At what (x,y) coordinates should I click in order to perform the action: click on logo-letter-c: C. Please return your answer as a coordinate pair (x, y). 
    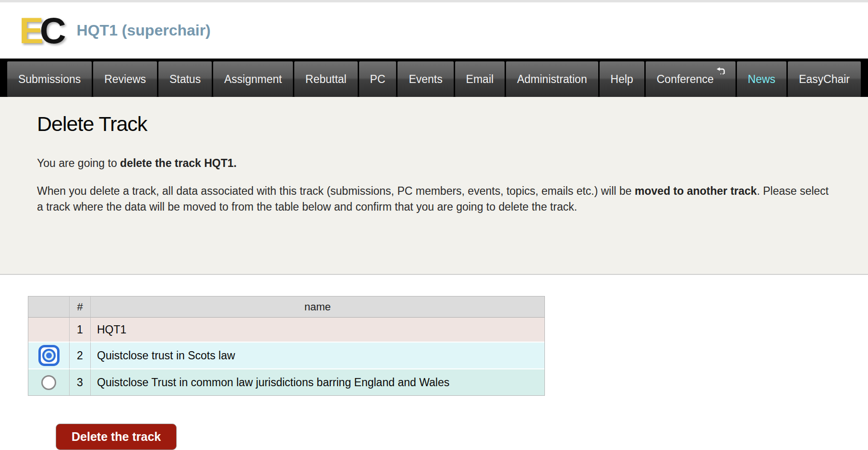
    Looking at the image, I should click on (51, 31).